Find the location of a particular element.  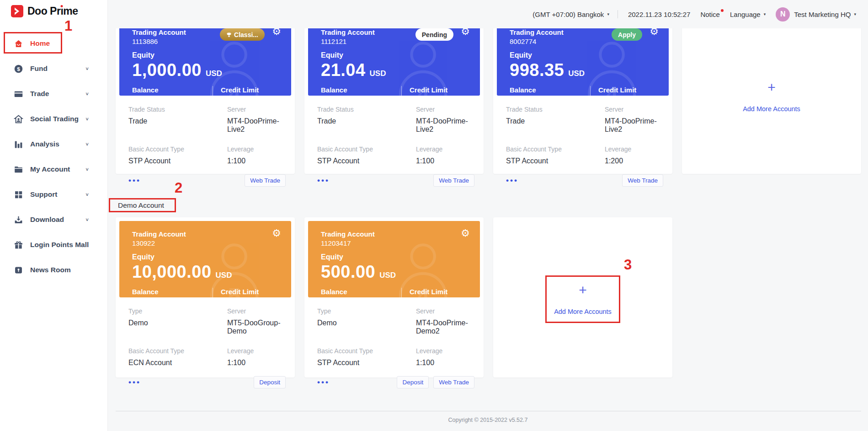

sidebar-item-label: Social Trading is located at coordinates (54, 119).